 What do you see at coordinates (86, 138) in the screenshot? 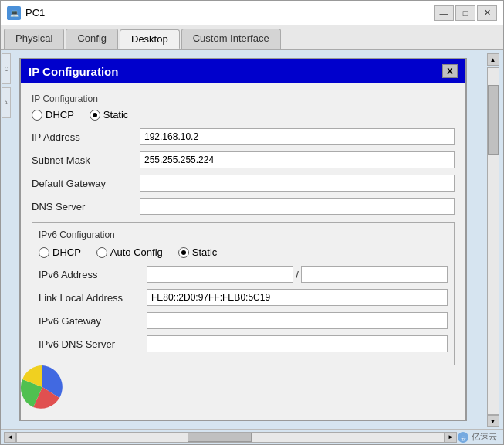
I see `ip-address-label: IP Address` at bounding box center [86, 138].